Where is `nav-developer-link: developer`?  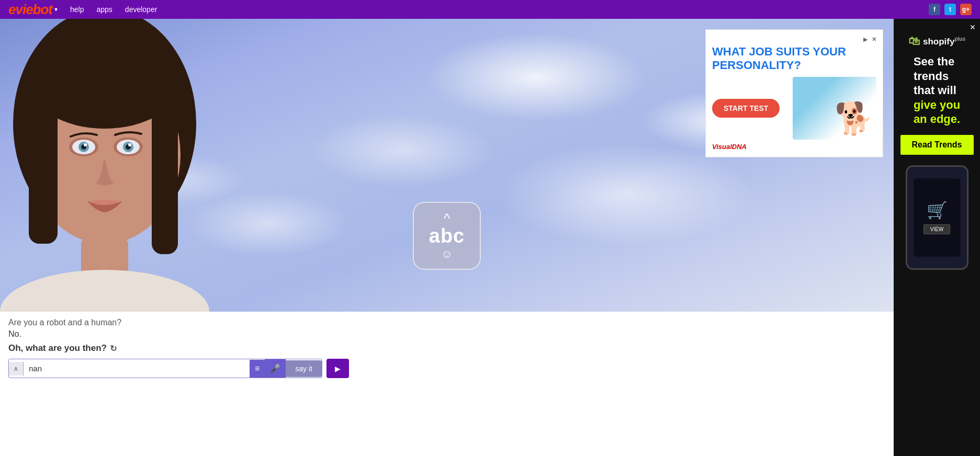 nav-developer-link: developer is located at coordinates (141, 9).